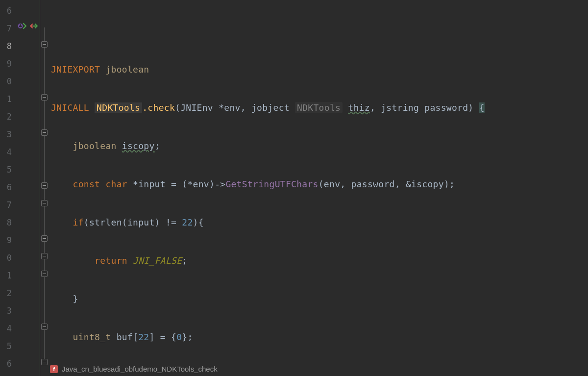 The height and width of the screenshot is (376, 588). Describe the element at coordinates (140, 369) in the screenshot. I see `breadcrumb-label: Java_cn_bluesadi_obfudemo_NDKTools_check` at that location.